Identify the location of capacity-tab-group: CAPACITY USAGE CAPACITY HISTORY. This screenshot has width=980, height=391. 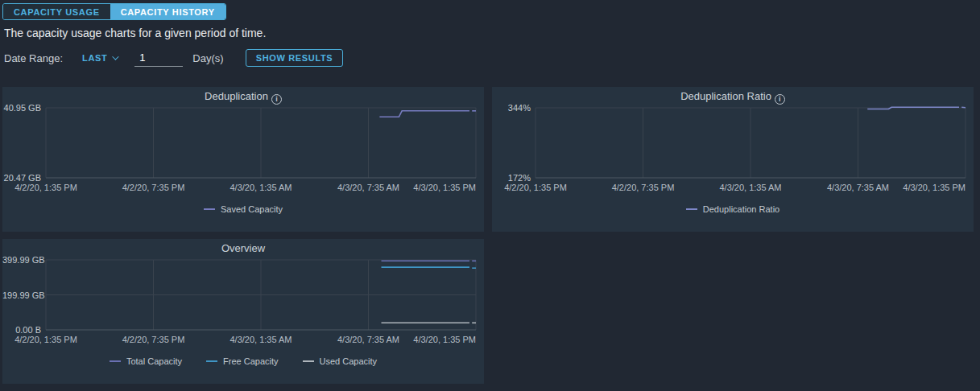
(114, 11).